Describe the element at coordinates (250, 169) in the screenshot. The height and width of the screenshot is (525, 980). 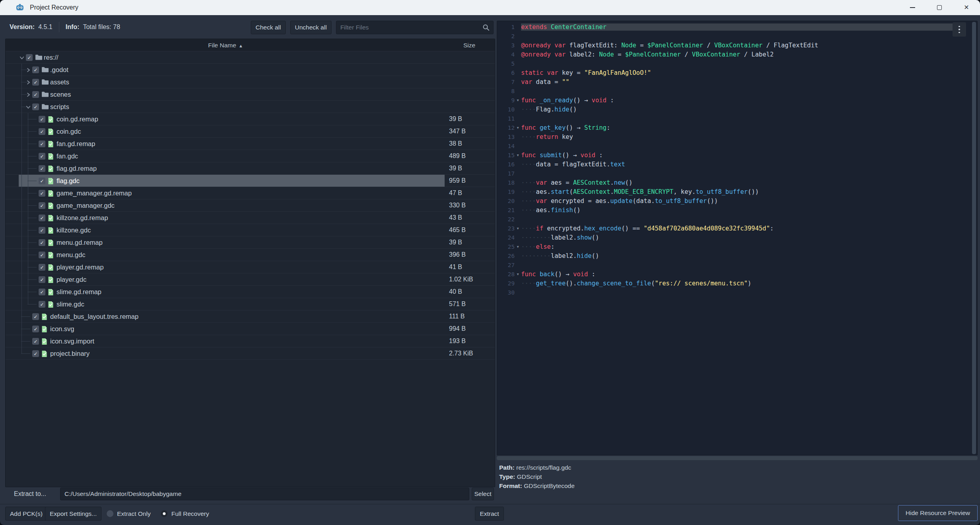
I see `tree-row: ✓flag.gd.remap39 B` at that location.